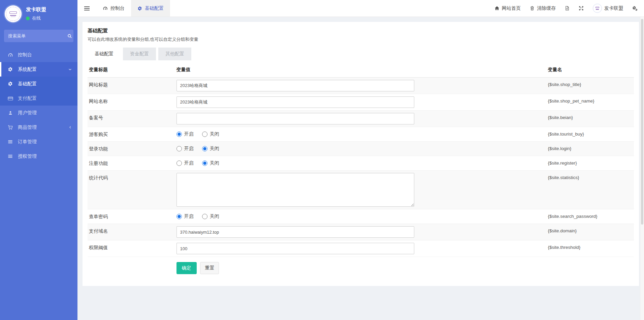 This screenshot has width=644, height=320. What do you see at coordinates (361, 70) in the screenshot?
I see `header-var-value: 变量值` at bounding box center [361, 70].